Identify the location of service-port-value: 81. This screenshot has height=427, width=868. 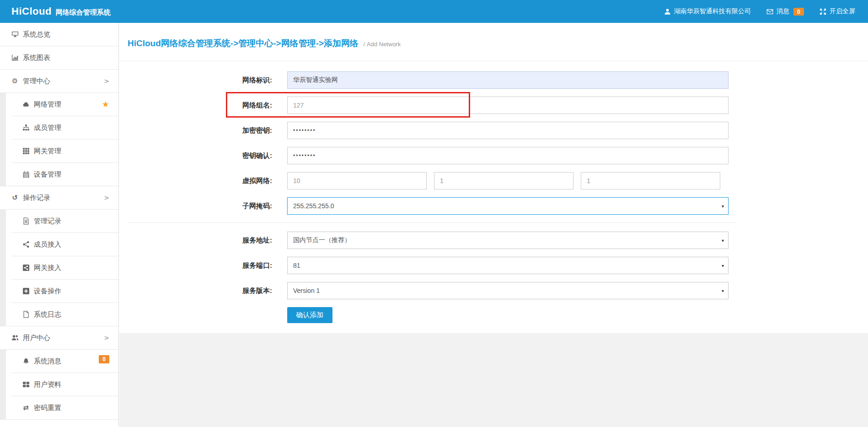
(297, 265).